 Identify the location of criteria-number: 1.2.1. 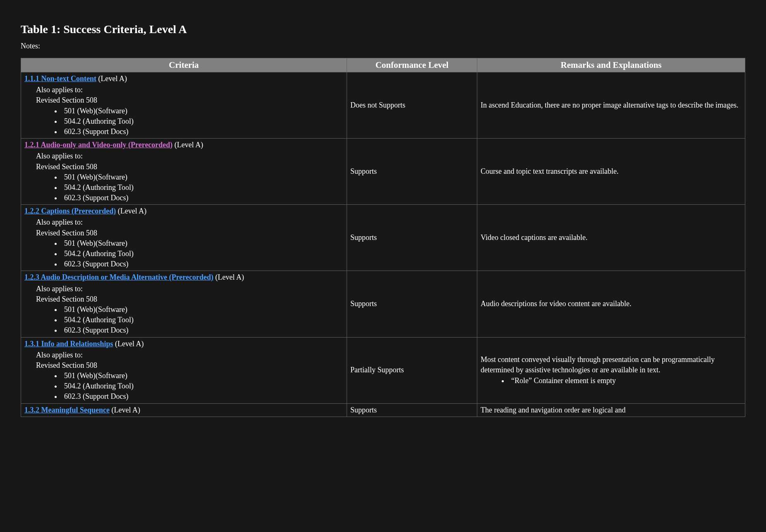
(32, 145).